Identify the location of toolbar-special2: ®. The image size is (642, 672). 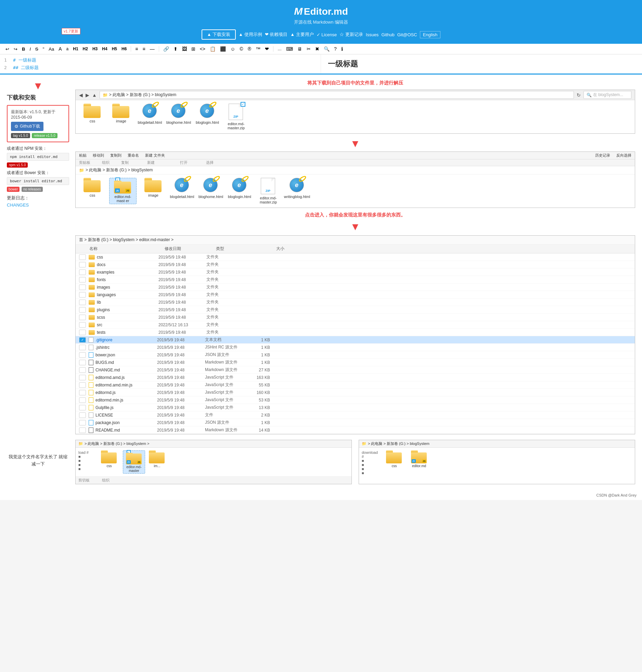
(249, 49).